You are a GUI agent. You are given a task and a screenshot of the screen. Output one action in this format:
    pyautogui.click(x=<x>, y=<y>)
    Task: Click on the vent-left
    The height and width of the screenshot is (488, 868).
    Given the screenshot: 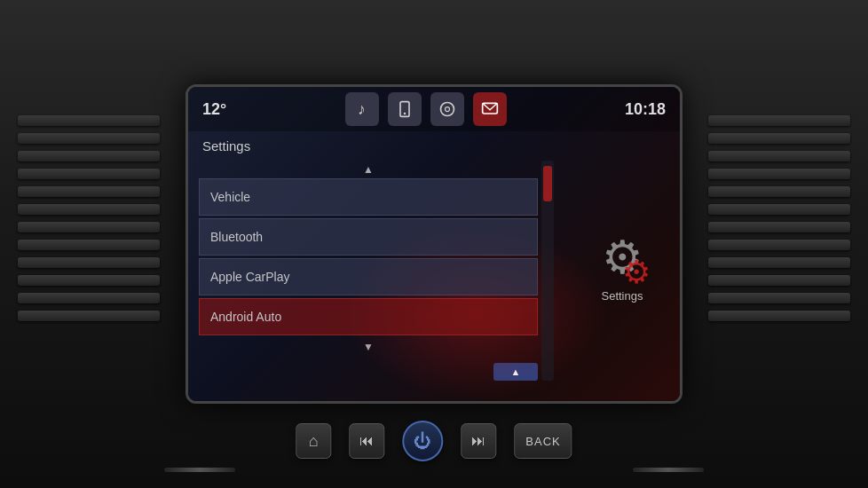 What is the action you would take?
    pyautogui.click(x=89, y=231)
    